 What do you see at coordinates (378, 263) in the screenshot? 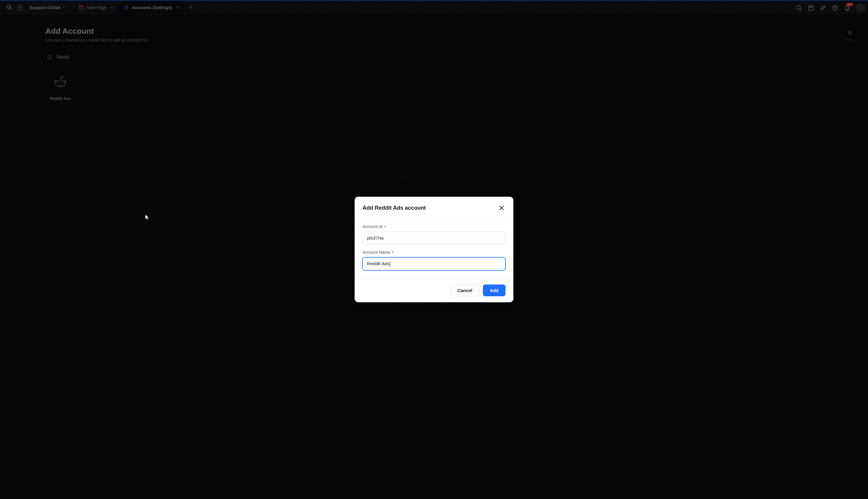
I see `account-name-value: Reddit Ads` at bounding box center [378, 263].